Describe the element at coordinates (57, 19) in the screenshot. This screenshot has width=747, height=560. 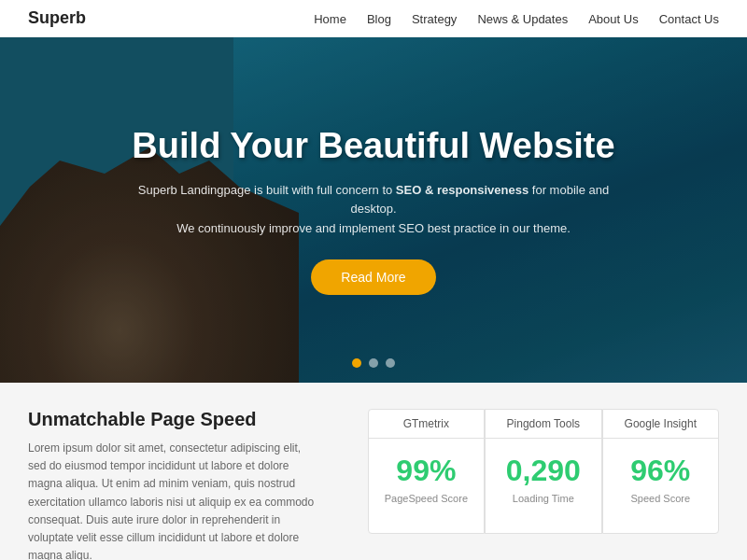
I see `logo: Superb` at that location.